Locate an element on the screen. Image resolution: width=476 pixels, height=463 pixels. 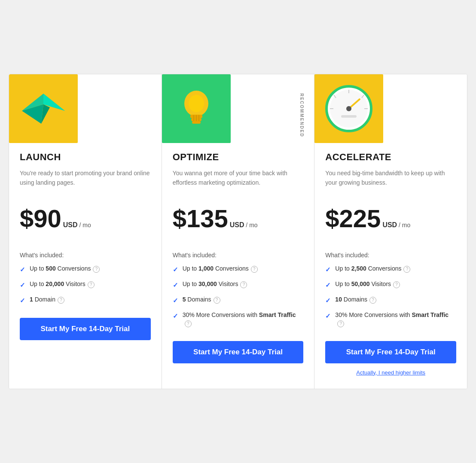
feature-item: ✓ Up to 2,500 Conversions? is located at coordinates (391, 269).